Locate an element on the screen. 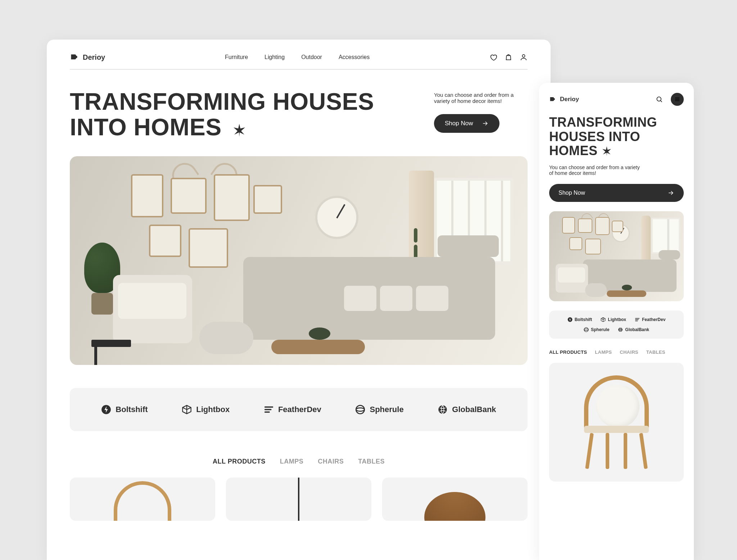 The image size is (737, 560). header: Derioy Furniture Lighting Outdoor Access… is located at coordinates (299, 61).